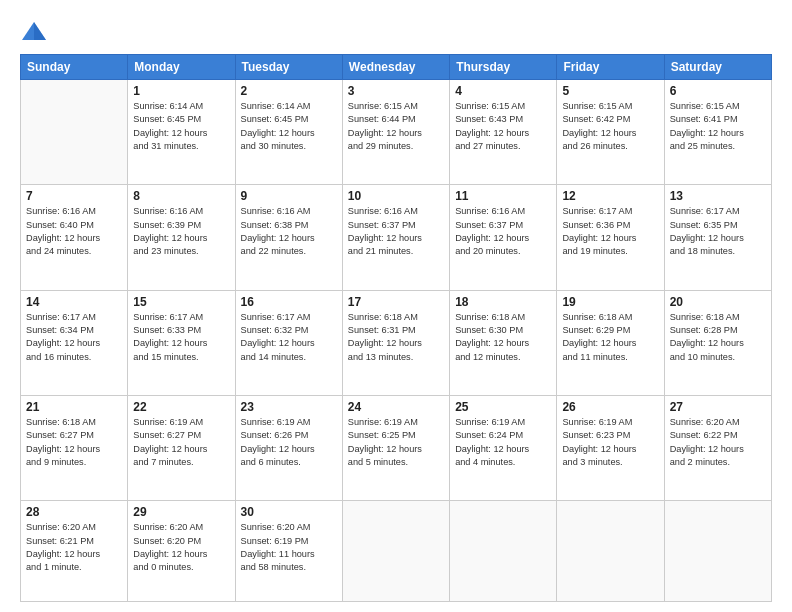 Image resolution: width=792 pixels, height=612 pixels. What do you see at coordinates (182, 448) in the screenshot?
I see `calendar-cell: 22Sunrise: 6:19 AM Sunset: 6:27 PM Dayli…` at bounding box center [182, 448].